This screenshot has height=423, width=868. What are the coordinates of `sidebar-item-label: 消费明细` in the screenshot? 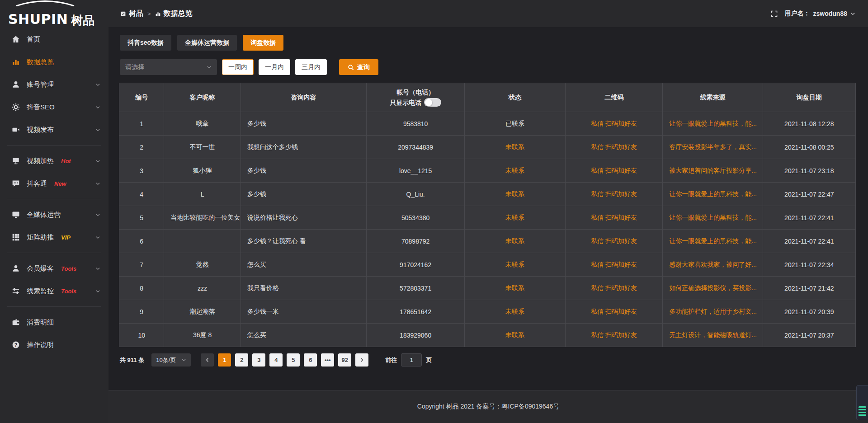 It's located at (40, 323).